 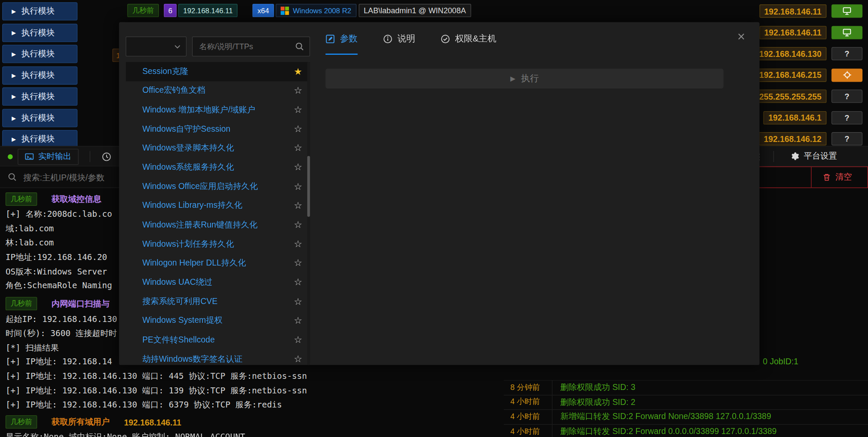 I want to click on event-time: 4 小时前, so click(x=528, y=417).